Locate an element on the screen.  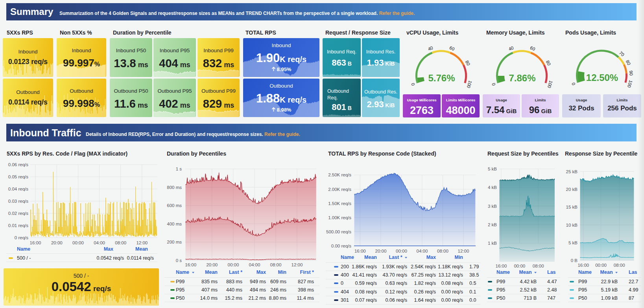
svg-text: 12.50% is located at coordinates (602, 78).